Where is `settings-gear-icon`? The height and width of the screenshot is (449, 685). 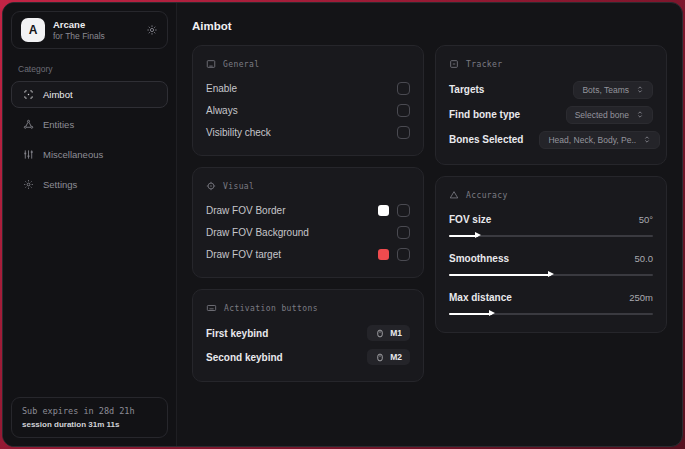 settings-gear-icon is located at coordinates (28, 184).